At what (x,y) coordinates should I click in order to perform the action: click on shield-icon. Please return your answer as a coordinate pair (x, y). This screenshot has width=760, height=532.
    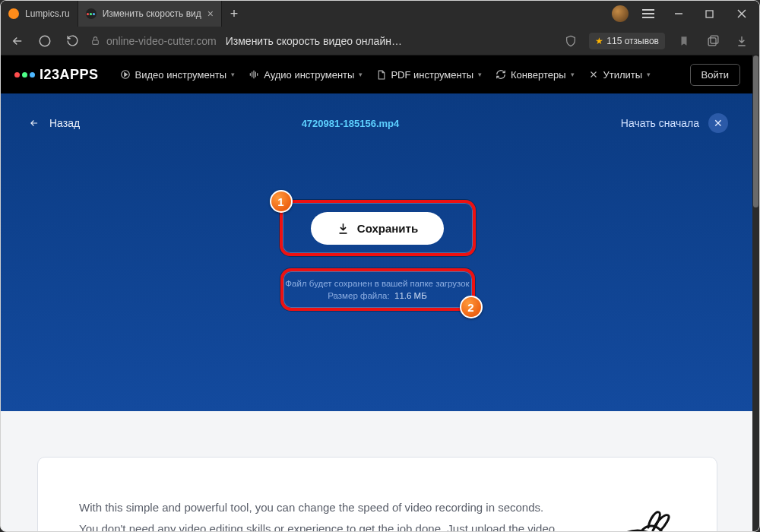
    Looking at the image, I should click on (571, 41).